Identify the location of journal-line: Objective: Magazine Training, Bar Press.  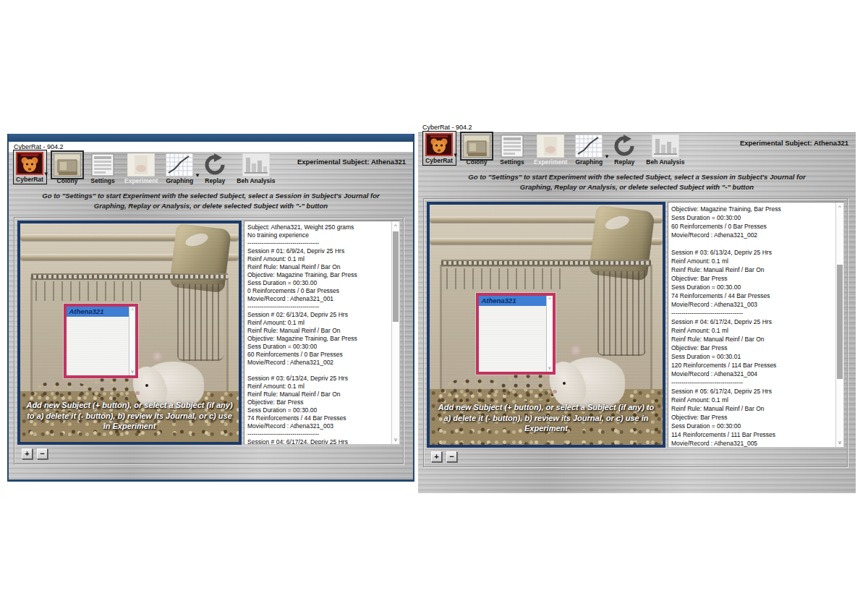
(318, 338).